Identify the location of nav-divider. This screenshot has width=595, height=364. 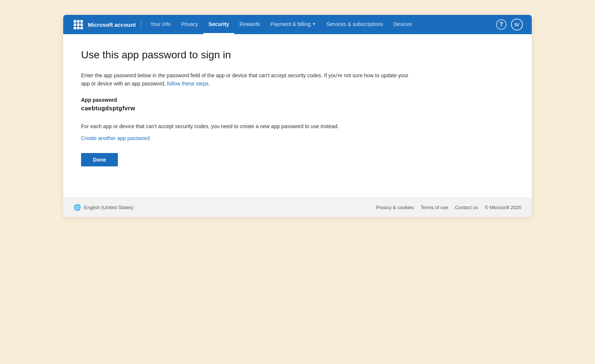
(141, 25).